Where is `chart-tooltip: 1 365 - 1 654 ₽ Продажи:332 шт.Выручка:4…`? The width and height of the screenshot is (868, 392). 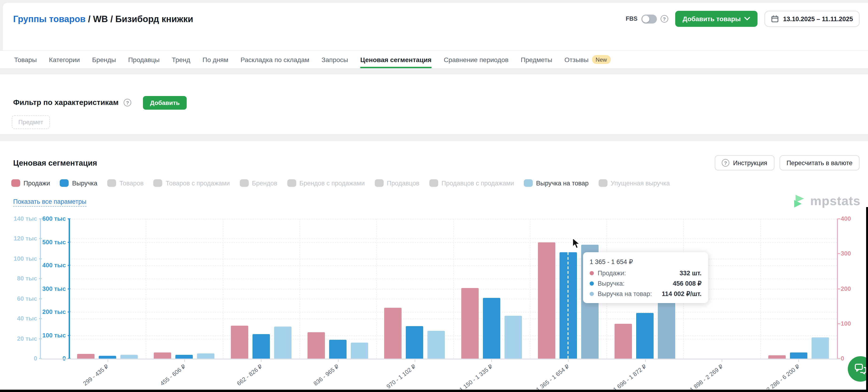
chart-tooltip: 1 365 - 1 654 ₽ Продажи:332 шт.Выручка:4… is located at coordinates (646, 278).